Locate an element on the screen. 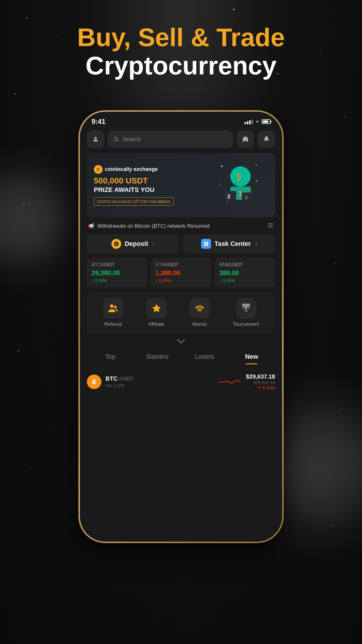 This screenshot has width=362, height=644. search-placeholder: Search is located at coordinates (132, 139).